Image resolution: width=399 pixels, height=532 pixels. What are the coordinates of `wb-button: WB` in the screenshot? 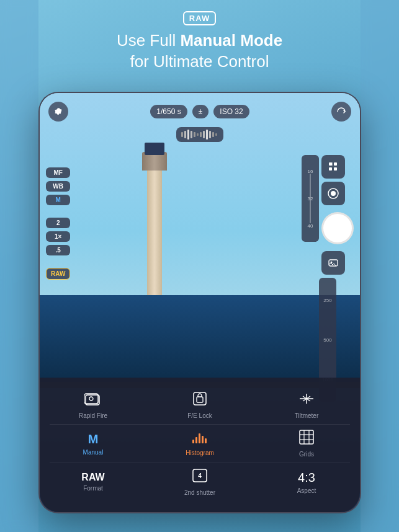 It's located at (58, 186).